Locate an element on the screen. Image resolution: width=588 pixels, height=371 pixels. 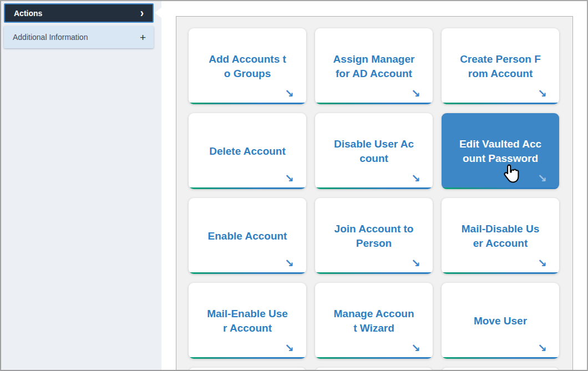
sidebar-item-additional-information: Additional Information + is located at coordinates (79, 37).